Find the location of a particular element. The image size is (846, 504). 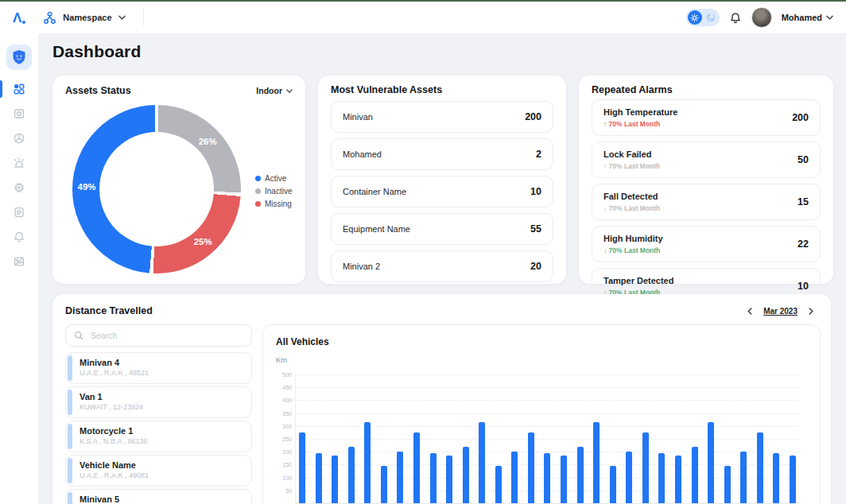

vehicle-name: Motorcycle 1 is located at coordinates (161, 431).